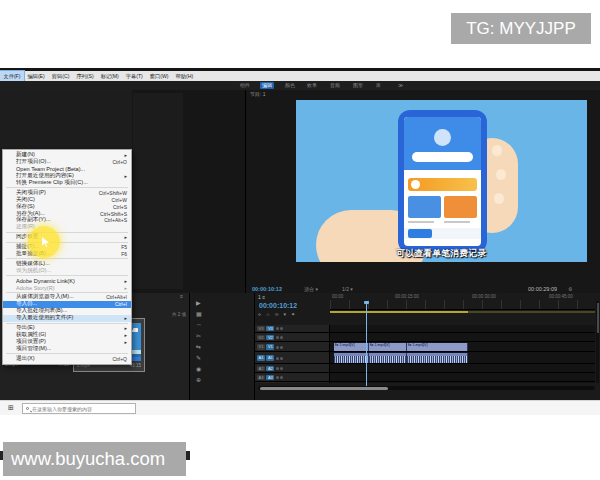 The width and height of the screenshot is (600, 480). What do you see at coordinates (67, 184) in the screenshot?
I see `menu-item-convert-premiere-clip: 转换 Premiere Clip 项目(C)...` at bounding box center [67, 184].